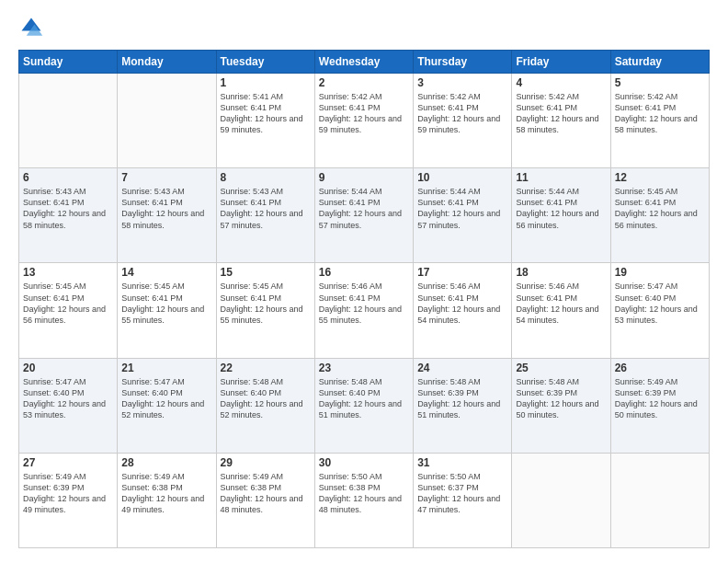 The image size is (728, 563). Describe the element at coordinates (660, 368) in the screenshot. I see `day-number: 26` at that location.